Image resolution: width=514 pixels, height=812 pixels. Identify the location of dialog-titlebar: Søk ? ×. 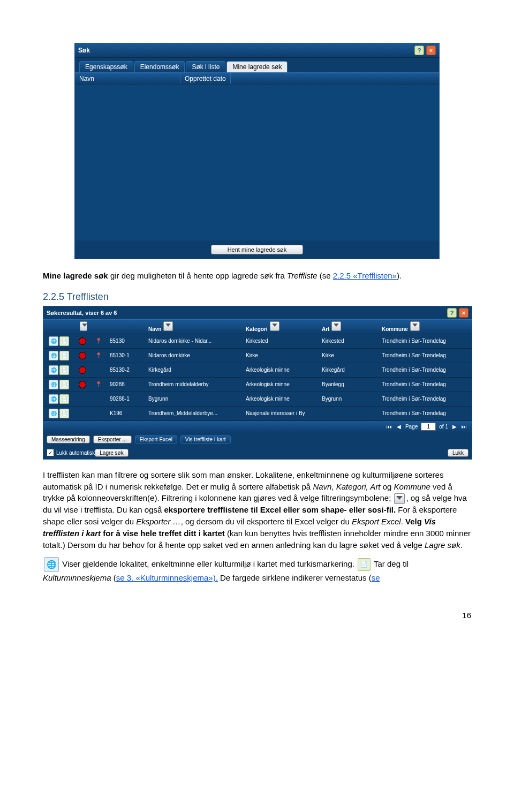
(257, 50).